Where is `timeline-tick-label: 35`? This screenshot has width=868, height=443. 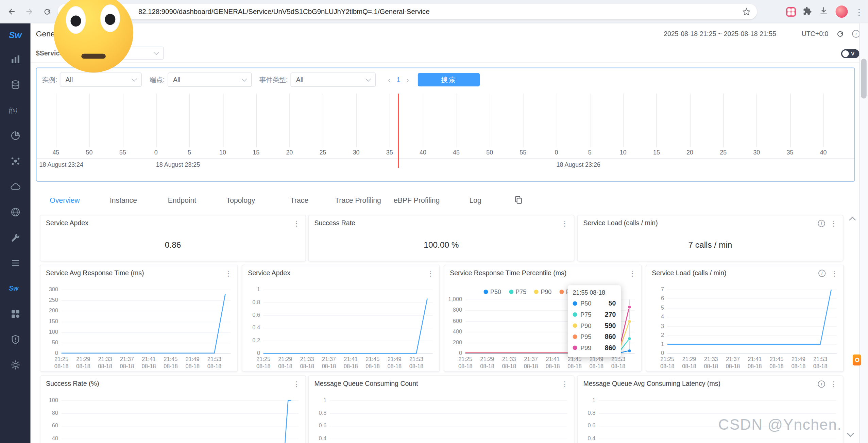
timeline-tick-label: 35 is located at coordinates (790, 152).